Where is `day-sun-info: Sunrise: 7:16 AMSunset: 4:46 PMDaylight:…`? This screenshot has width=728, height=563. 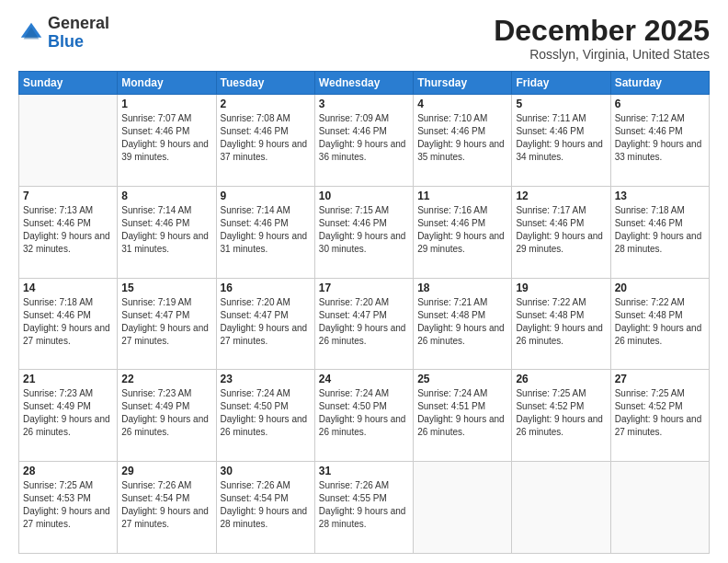
day-sun-info: Sunrise: 7:16 AMSunset: 4:46 PMDaylight:… is located at coordinates (462, 230).